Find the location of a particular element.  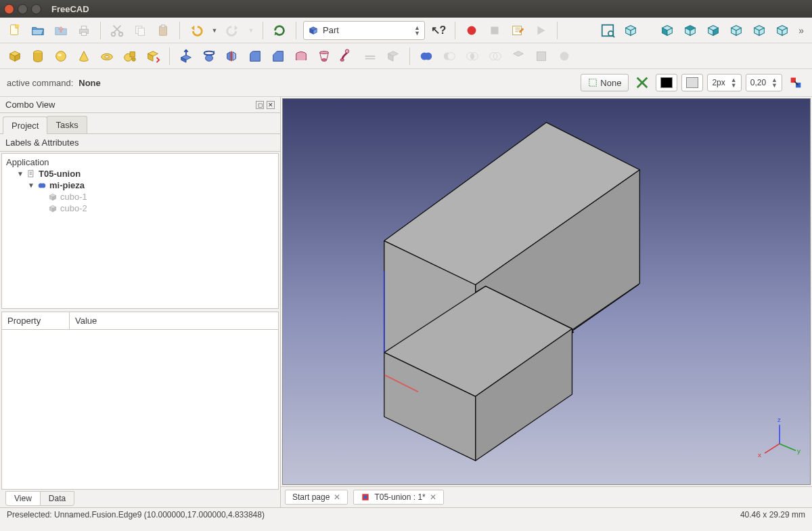

part-sphere-button is located at coordinates (61, 56).